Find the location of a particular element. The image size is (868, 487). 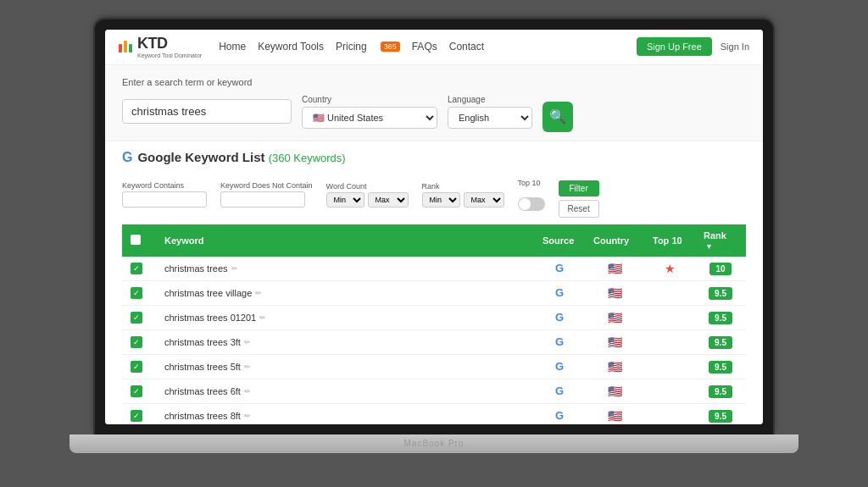

rank-min: Min is located at coordinates (441, 200).